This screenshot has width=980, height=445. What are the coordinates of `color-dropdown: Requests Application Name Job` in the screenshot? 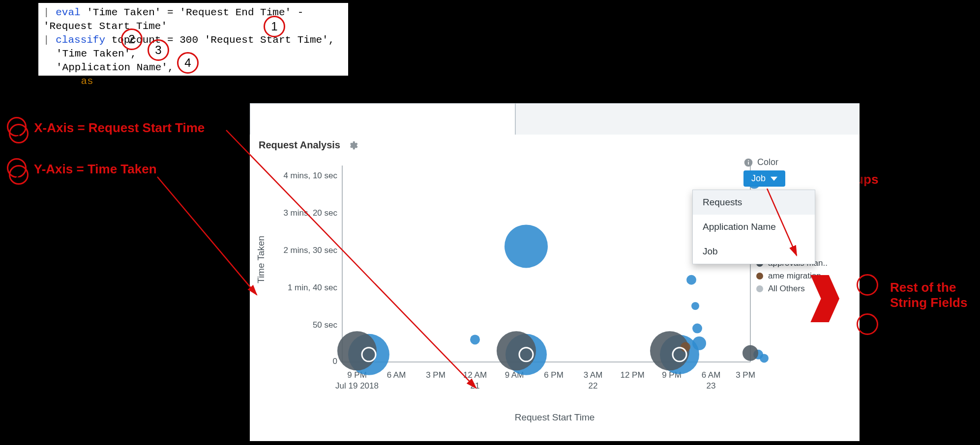 It's located at (754, 227).